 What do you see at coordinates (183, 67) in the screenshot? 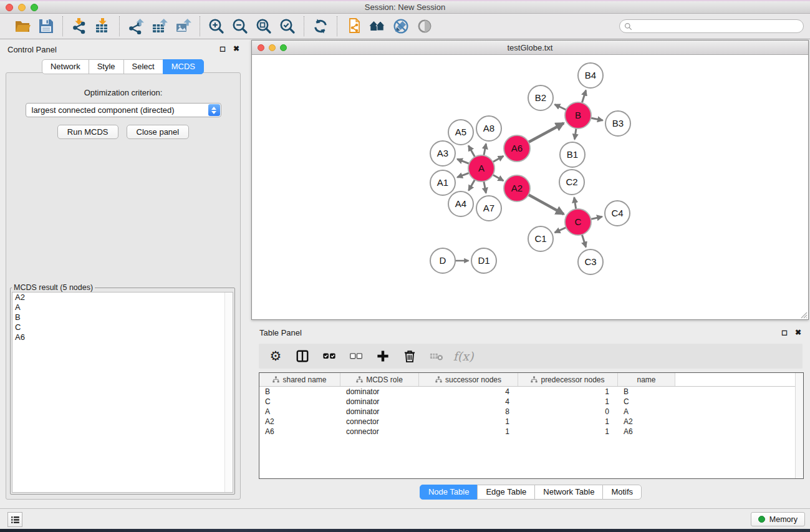
I see `tab-mcds: MCDS` at bounding box center [183, 67].